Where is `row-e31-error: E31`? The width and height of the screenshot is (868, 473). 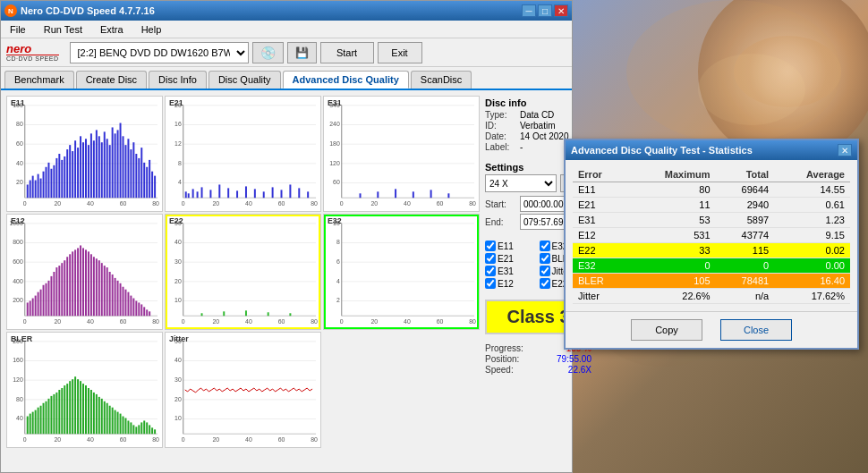 row-e31-error: E31 is located at coordinates (601, 220).